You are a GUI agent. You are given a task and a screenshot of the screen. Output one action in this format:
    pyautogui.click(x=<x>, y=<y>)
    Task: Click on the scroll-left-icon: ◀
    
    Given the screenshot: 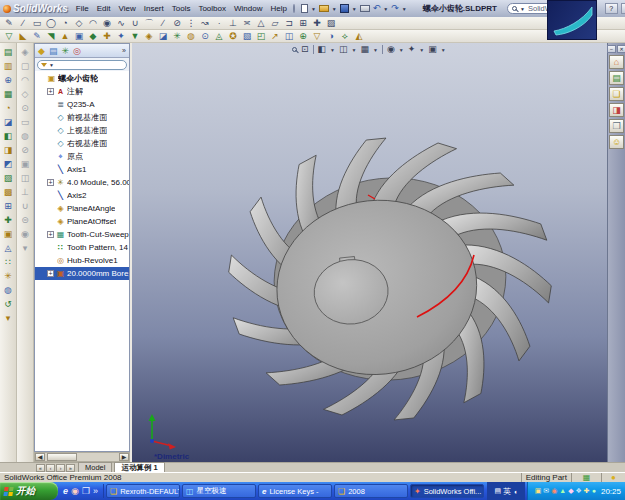 What is the action you would take?
    pyautogui.click(x=40, y=457)
    